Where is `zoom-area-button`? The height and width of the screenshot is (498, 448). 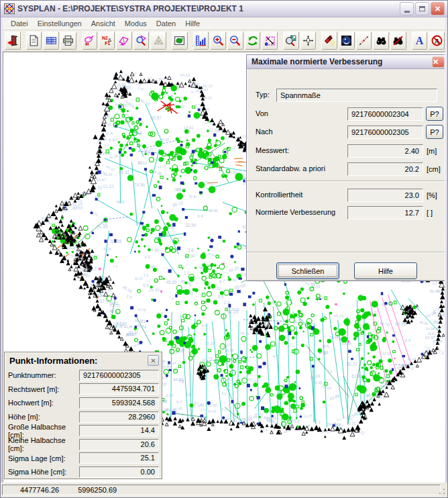
zoom-area-button is located at coordinates (291, 40).